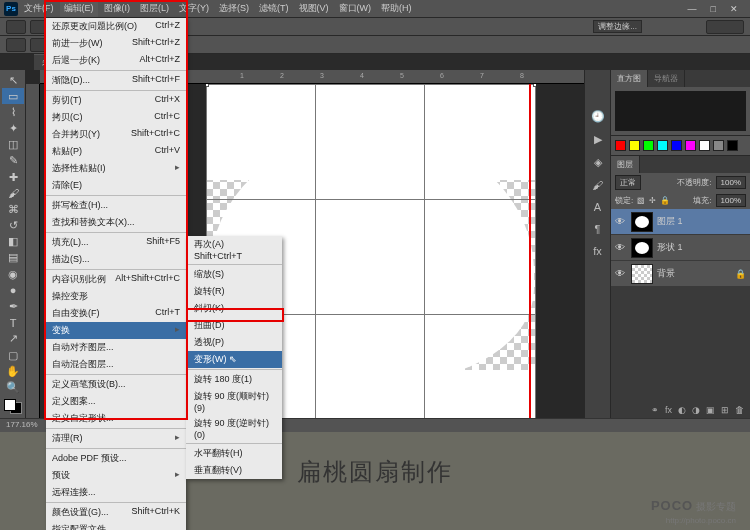  Describe the element at coordinates (116, 100) in the screenshot. I see `menu-item: 剪切(T)Ctrl+X` at that location.